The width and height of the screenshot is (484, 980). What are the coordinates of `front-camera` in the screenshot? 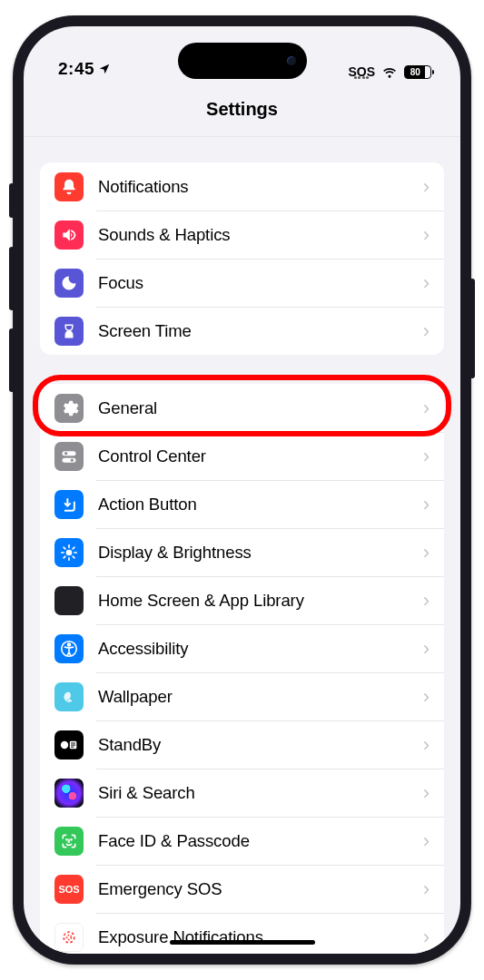 It's located at (291, 61).